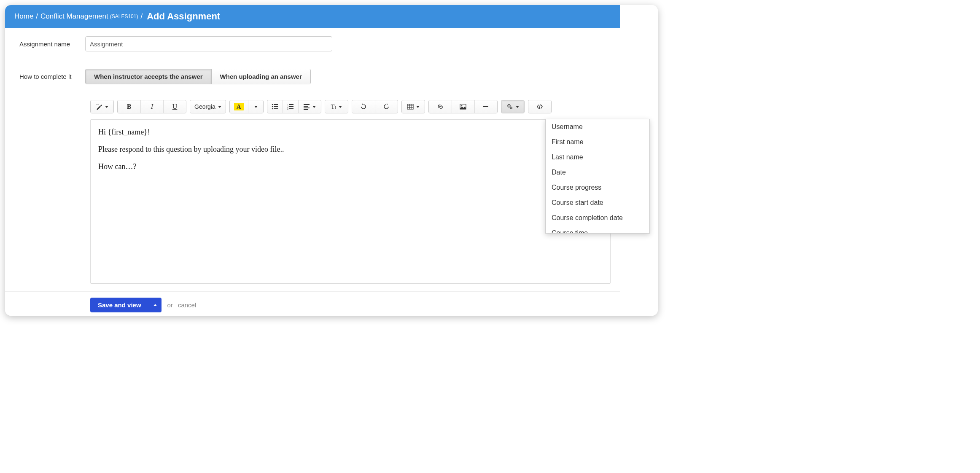 The width and height of the screenshot is (980, 473). Describe the element at coordinates (155, 305) in the screenshot. I see `chevron-up-icon` at that location.